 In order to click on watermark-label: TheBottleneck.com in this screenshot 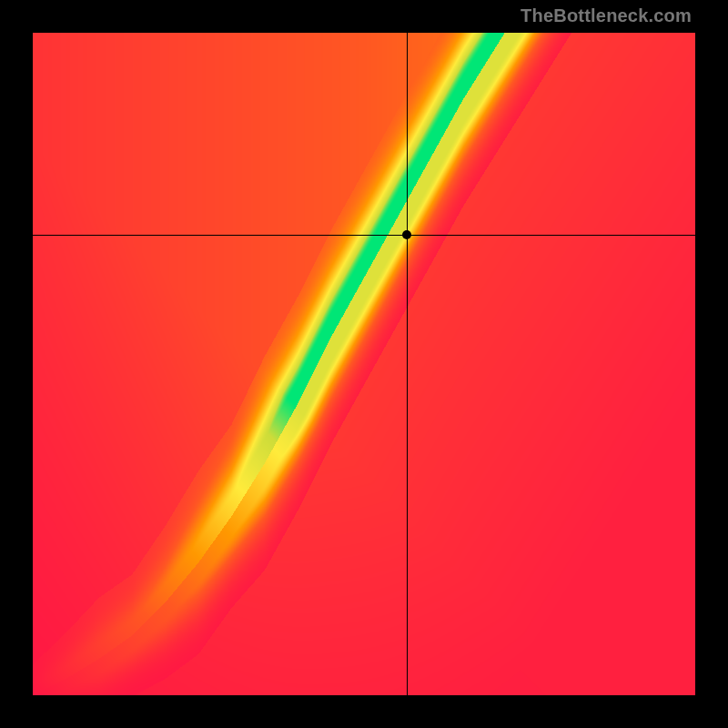, I will do `click(606, 16)`.